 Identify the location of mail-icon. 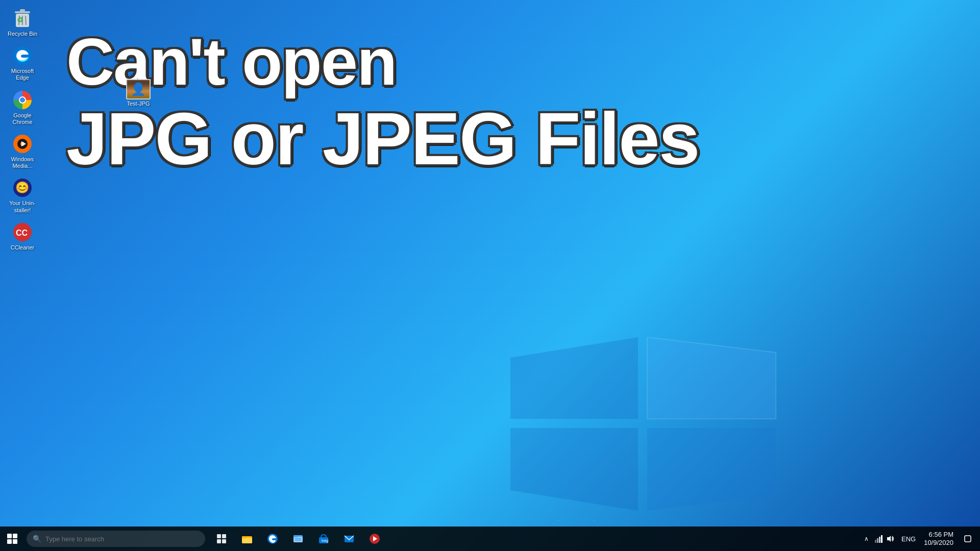
(349, 539).